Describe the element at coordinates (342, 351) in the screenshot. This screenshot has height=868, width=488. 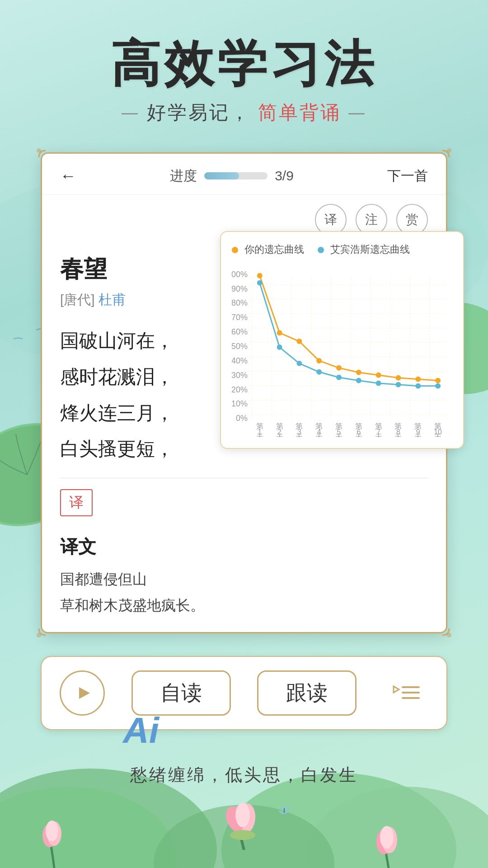
I see `chart-svg: 100% 90% 80% 70% 60% 50% 40% 30% 20% 10%…` at that location.